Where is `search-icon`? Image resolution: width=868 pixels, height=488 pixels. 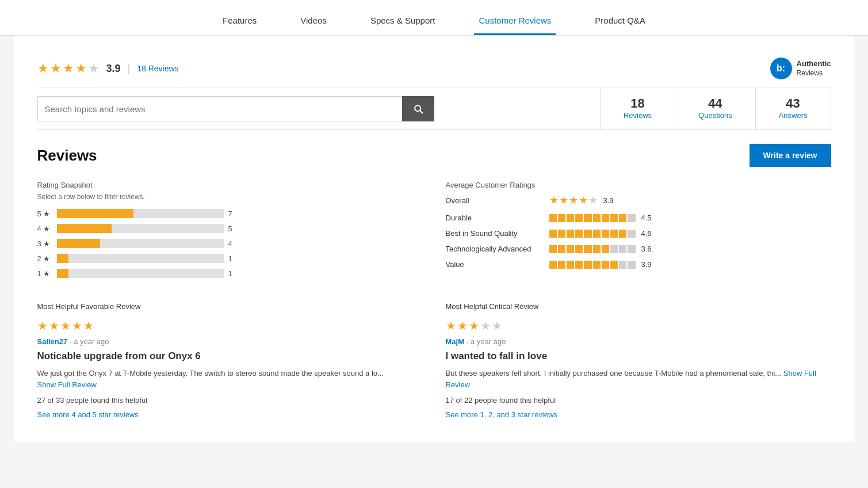 search-icon is located at coordinates (418, 109).